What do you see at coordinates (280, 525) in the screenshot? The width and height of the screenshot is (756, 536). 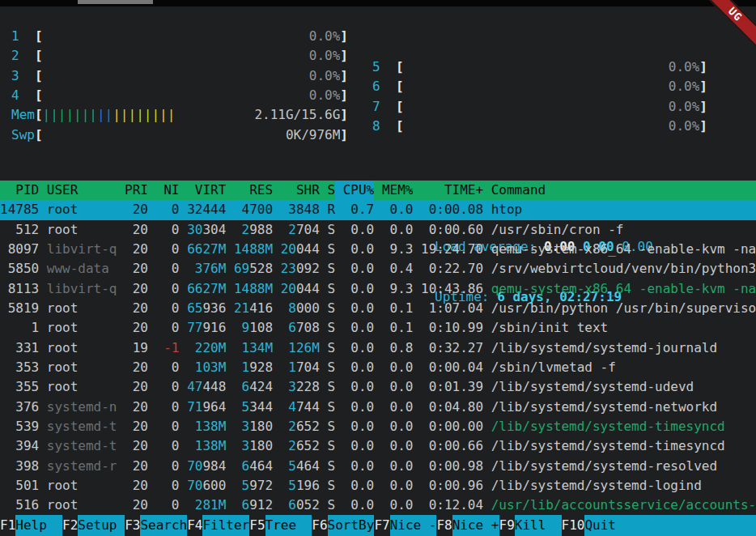 I see `fkey-tree: F5Tree` at bounding box center [280, 525].